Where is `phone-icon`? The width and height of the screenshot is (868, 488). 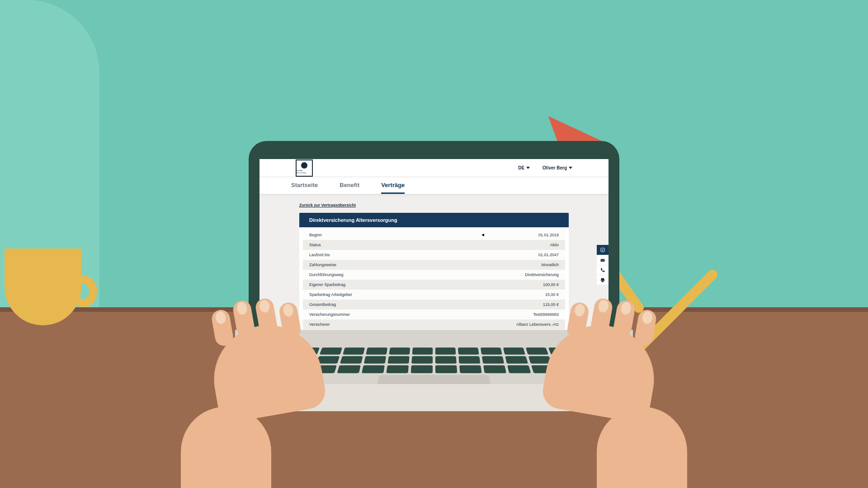
phone-icon is located at coordinates (603, 270).